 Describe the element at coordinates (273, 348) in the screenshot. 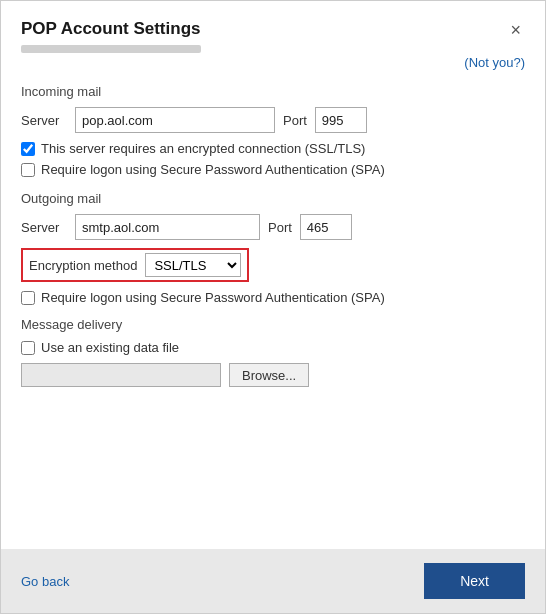

I see `data-file-row: Use an existing data file` at that location.